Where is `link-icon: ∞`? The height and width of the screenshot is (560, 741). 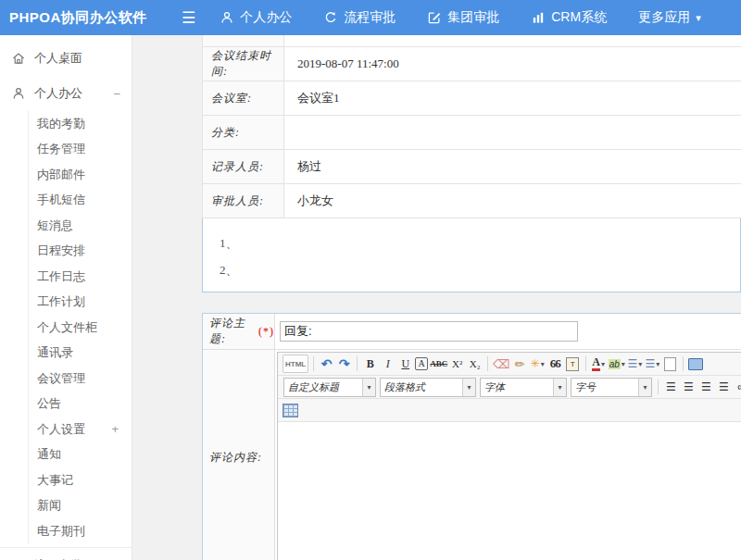
link-icon: ∞ is located at coordinates (737, 387).